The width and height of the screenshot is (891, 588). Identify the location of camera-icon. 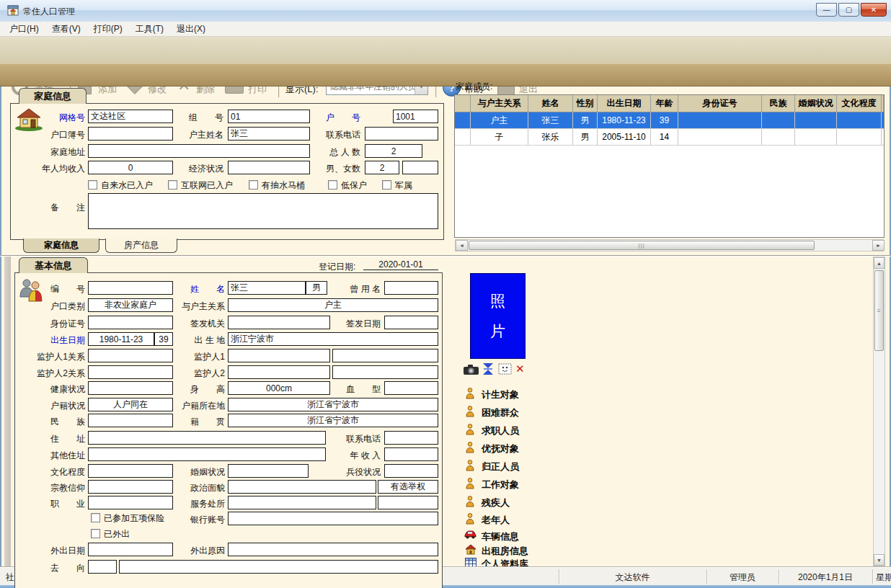
(471, 370).